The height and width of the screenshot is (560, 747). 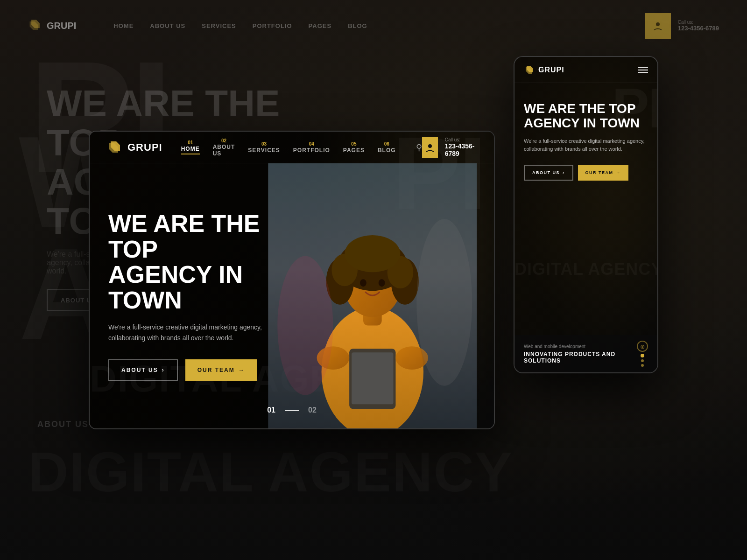 I want to click on desktop-nav: 01 HOME 02 ABOUT US 03 SERVICES 04 PO, so click(x=302, y=147).